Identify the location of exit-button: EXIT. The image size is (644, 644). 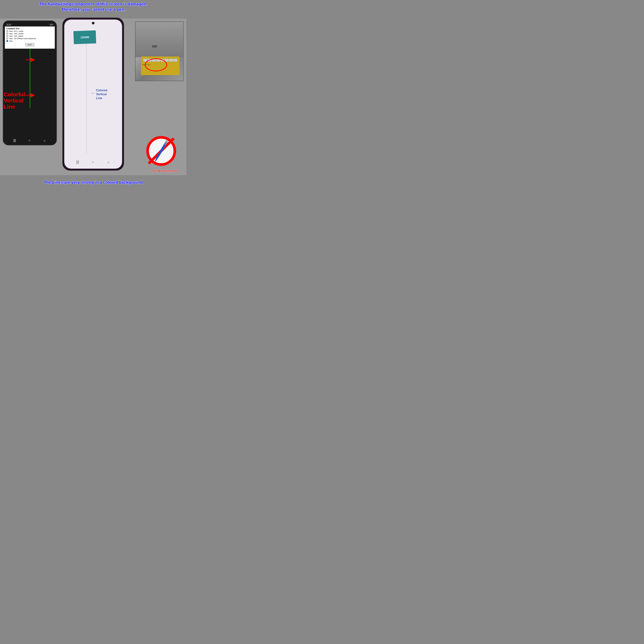
(30, 45).